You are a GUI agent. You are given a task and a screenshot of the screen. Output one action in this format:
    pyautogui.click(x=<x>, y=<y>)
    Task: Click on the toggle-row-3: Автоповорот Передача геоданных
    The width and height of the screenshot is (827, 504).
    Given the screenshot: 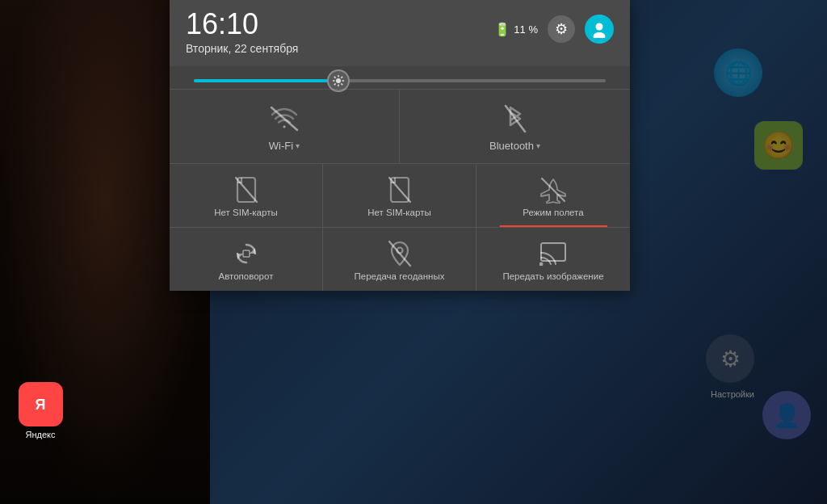 What is the action you would take?
    pyautogui.click(x=400, y=258)
    